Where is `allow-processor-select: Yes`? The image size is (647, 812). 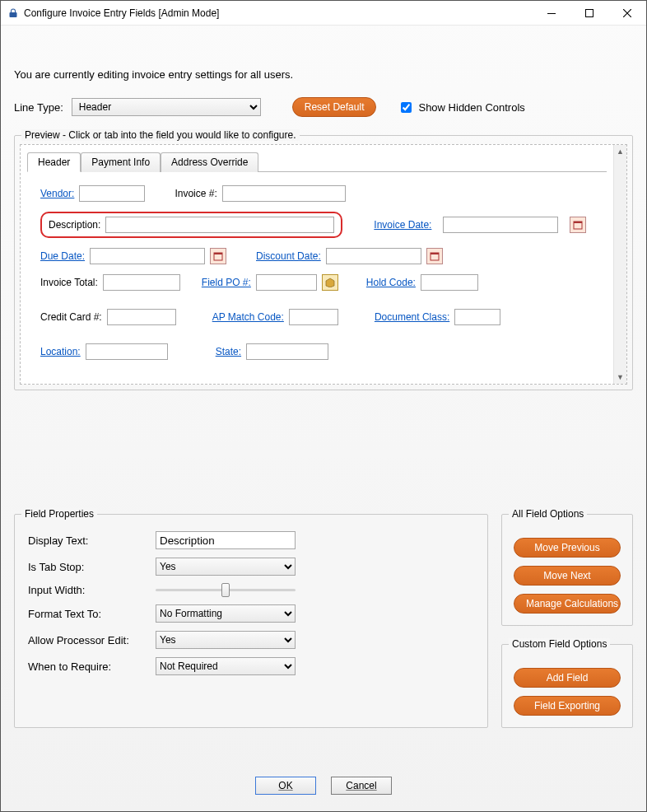 allow-processor-select: Yes is located at coordinates (226, 640).